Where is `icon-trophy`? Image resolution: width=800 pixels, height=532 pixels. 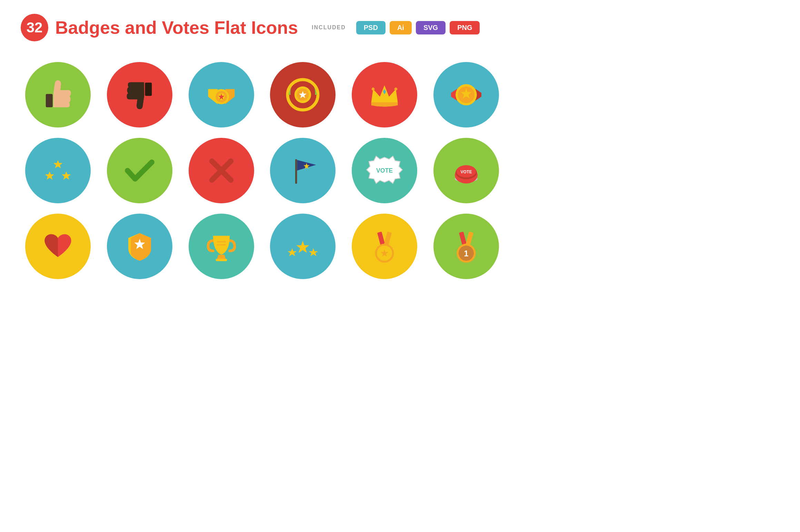 icon-trophy is located at coordinates (221, 246).